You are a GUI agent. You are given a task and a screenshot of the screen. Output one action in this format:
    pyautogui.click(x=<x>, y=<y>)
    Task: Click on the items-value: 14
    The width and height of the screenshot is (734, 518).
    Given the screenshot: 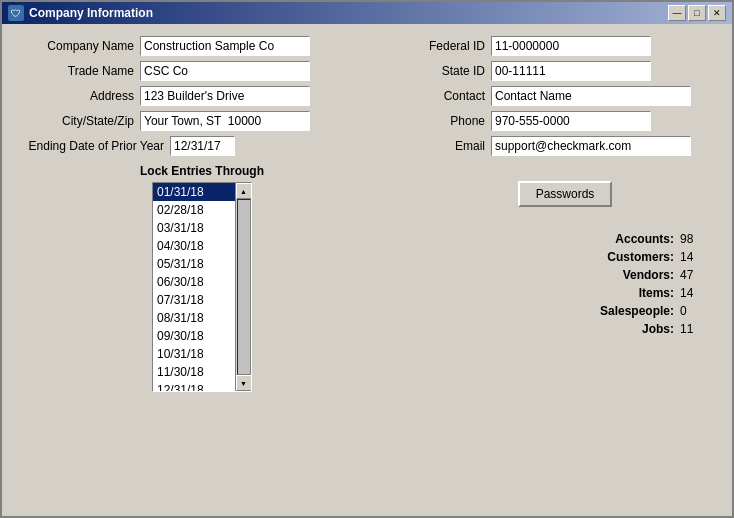 What is the action you would take?
    pyautogui.click(x=700, y=293)
    